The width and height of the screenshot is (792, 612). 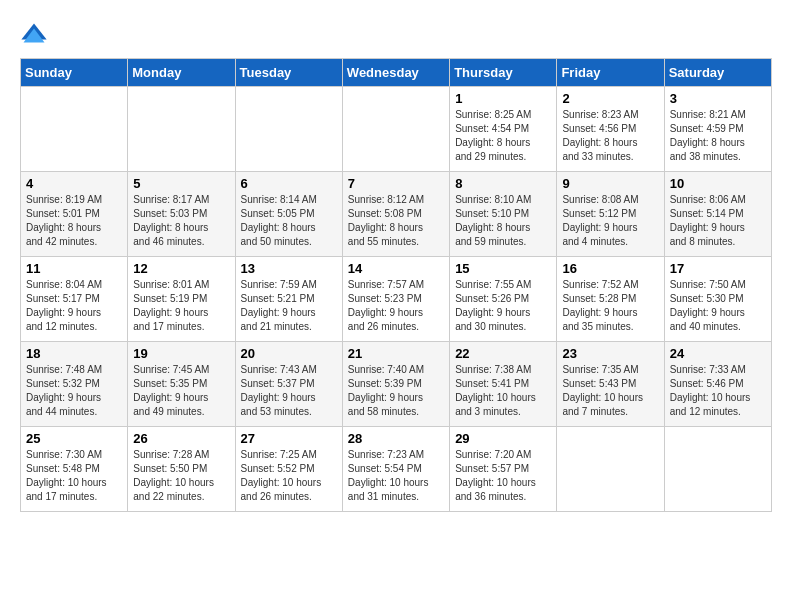 What do you see at coordinates (503, 391) in the screenshot?
I see `day-info: Sunrise: 7:38 AM Sunset: 5:41 PM Dayligh…` at bounding box center [503, 391].